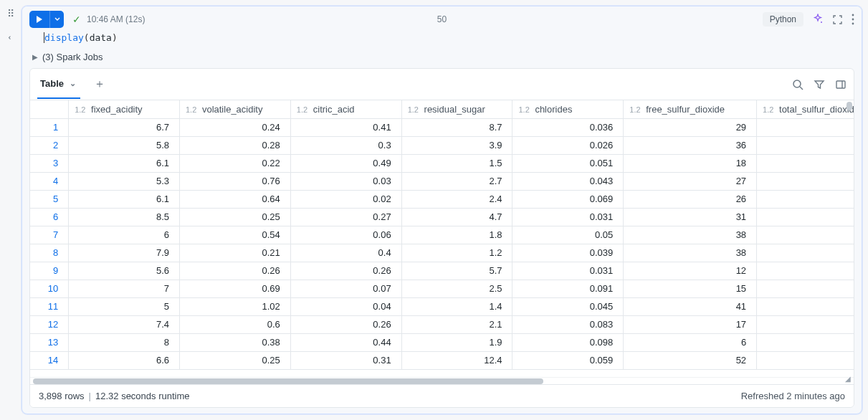  I want to click on search-icon, so click(798, 85).